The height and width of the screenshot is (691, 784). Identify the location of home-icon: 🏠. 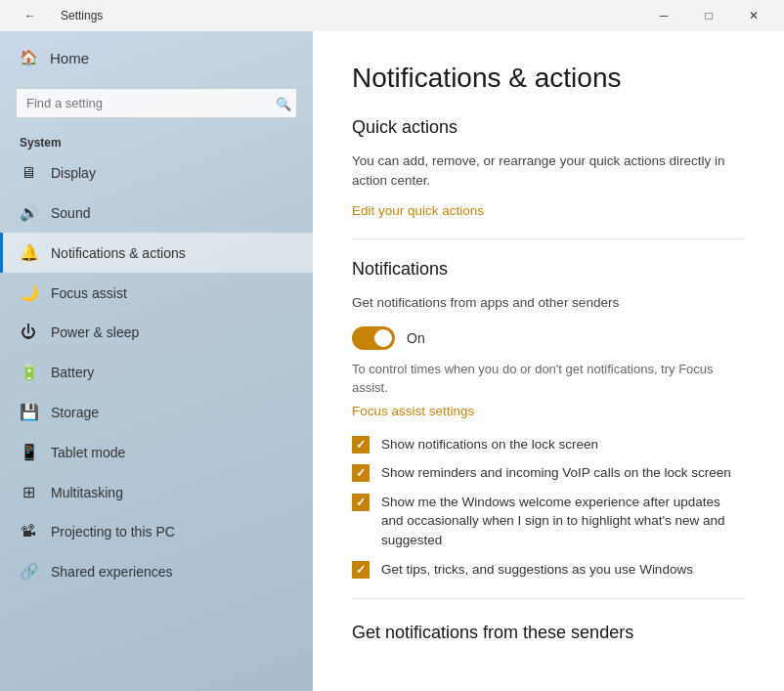
(29, 58).